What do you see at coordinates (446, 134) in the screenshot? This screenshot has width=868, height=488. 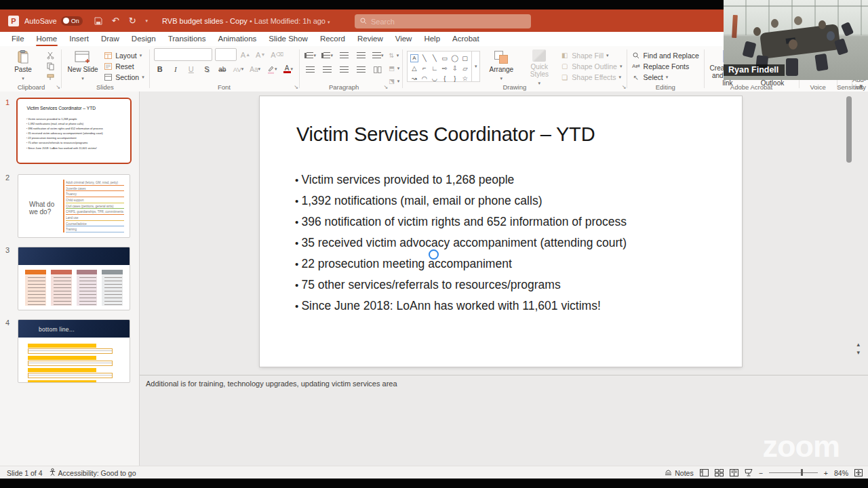 I see `slide-title: Victim Services Coordinator – YTD` at bounding box center [446, 134].